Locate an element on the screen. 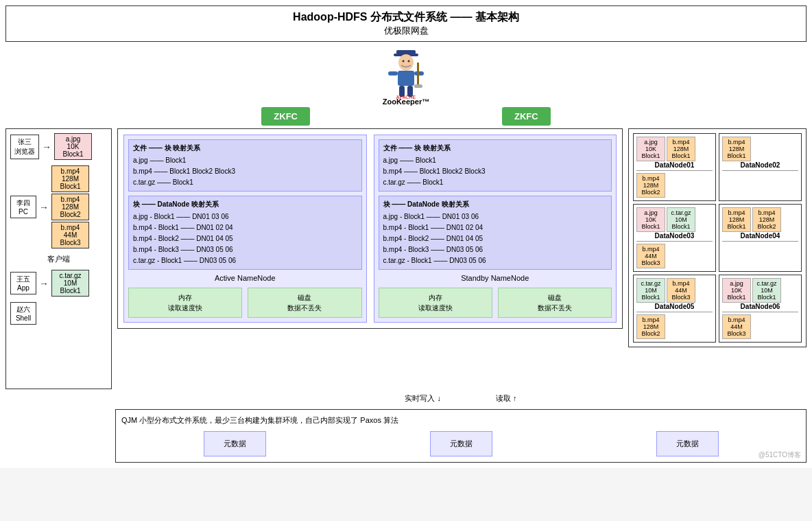  user-wangwu: 王五App → c.tar.gz10MBlock1 is located at coordinates (59, 283).